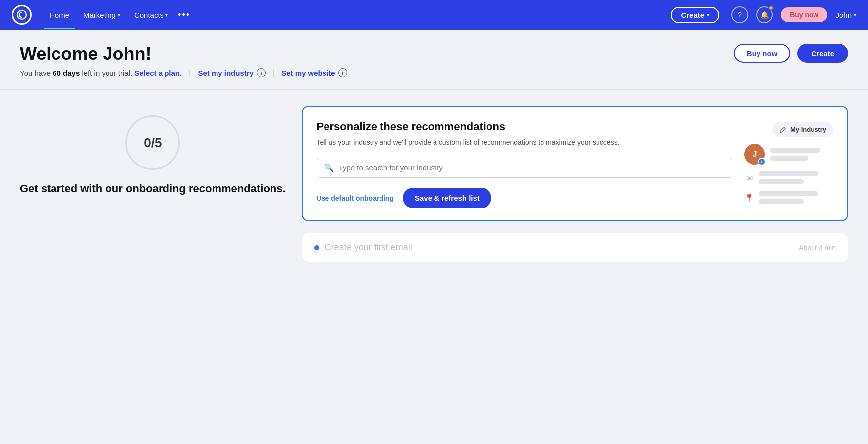 Image resolution: width=868 pixels, height=444 pixels. I want to click on nav-buy-now-button: Buy now, so click(804, 15).